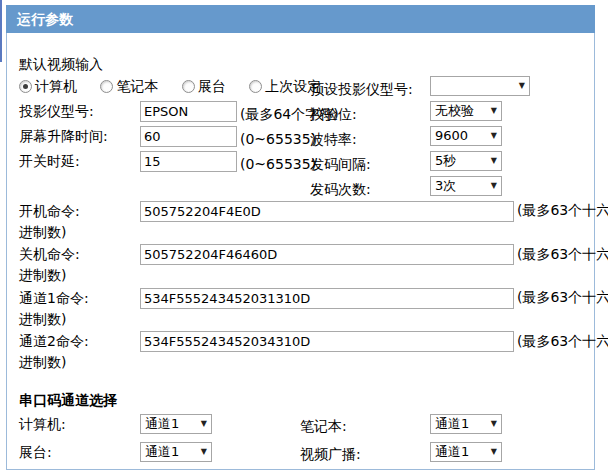 This screenshot has height=475, width=608. What do you see at coordinates (188, 112) in the screenshot?
I see `projector-model-input` at bounding box center [188, 112].